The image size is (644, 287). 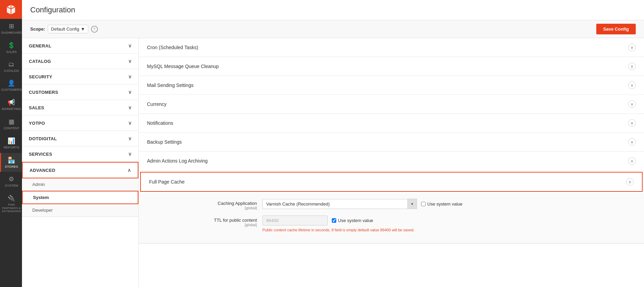 What do you see at coordinates (64, 29) in the screenshot?
I see `scope-left: Scope: Default Config ▼ ?` at bounding box center [64, 29].